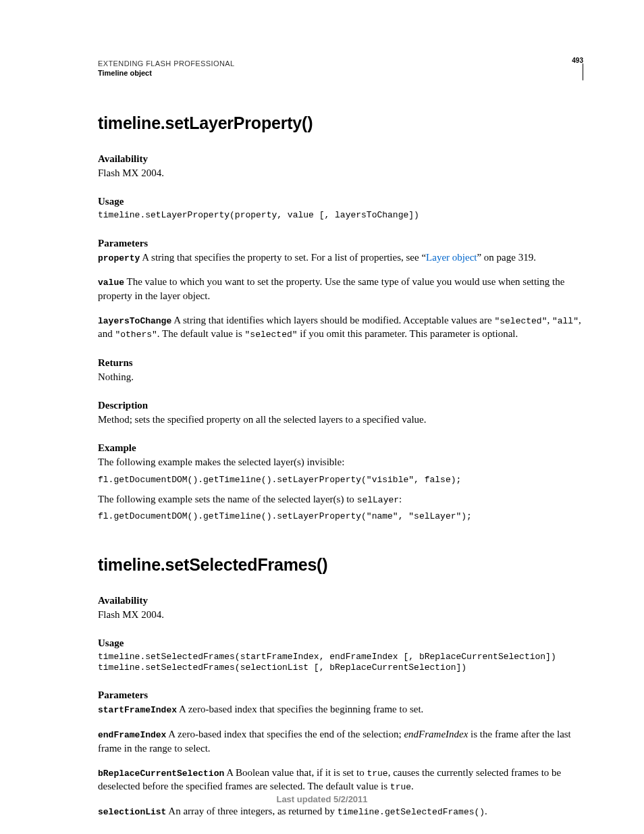 This screenshot has height=834, width=644. Describe the element at coordinates (340, 68) in the screenshot. I see `page-header: EXTENDING FLASH PROFESSIONAL Timeline ob…` at that location.